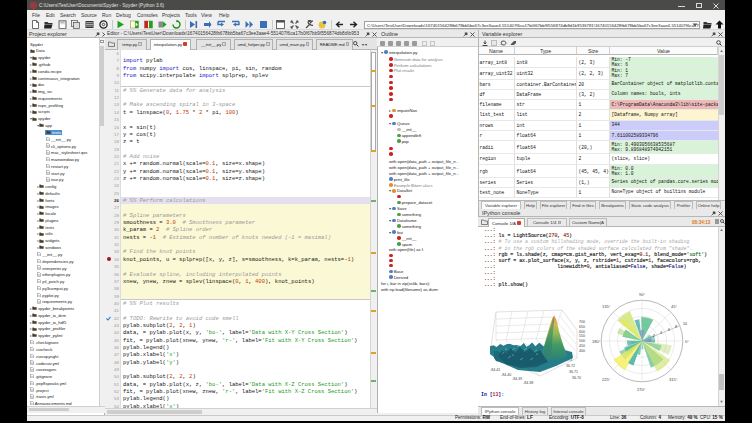 The width and height of the screenshot is (752, 423). What do you see at coordinates (574, 372) in the screenshot?
I see `svg-text: 36.71` at bounding box center [574, 372].